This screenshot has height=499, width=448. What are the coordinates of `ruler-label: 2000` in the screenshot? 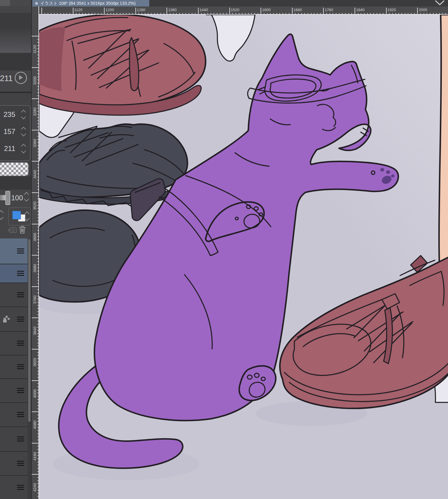 It's located at (423, 10).